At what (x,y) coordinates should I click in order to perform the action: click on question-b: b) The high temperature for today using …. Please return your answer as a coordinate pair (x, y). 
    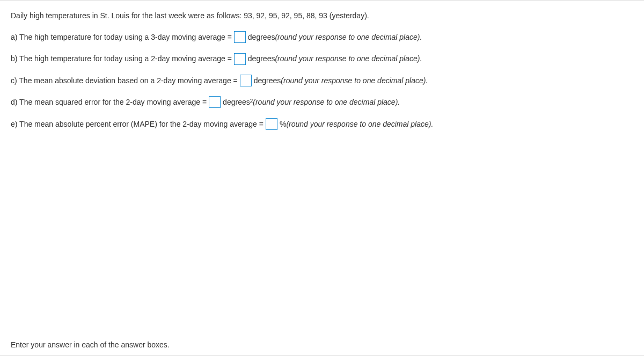
    Looking at the image, I should click on (322, 59).